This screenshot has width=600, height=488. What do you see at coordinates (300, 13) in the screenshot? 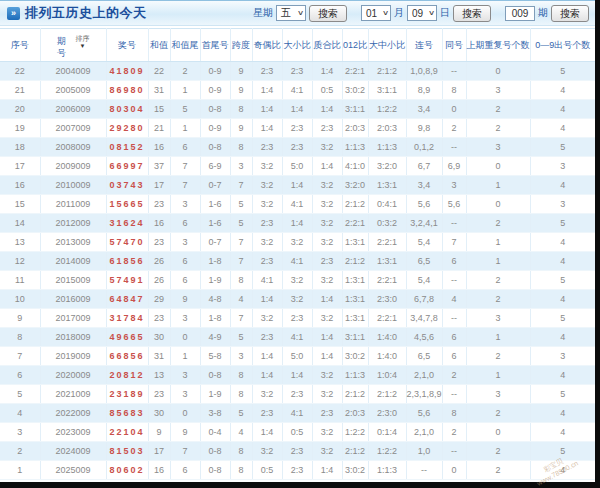
I see `chevron-down-icon: ∨` at bounding box center [300, 13].